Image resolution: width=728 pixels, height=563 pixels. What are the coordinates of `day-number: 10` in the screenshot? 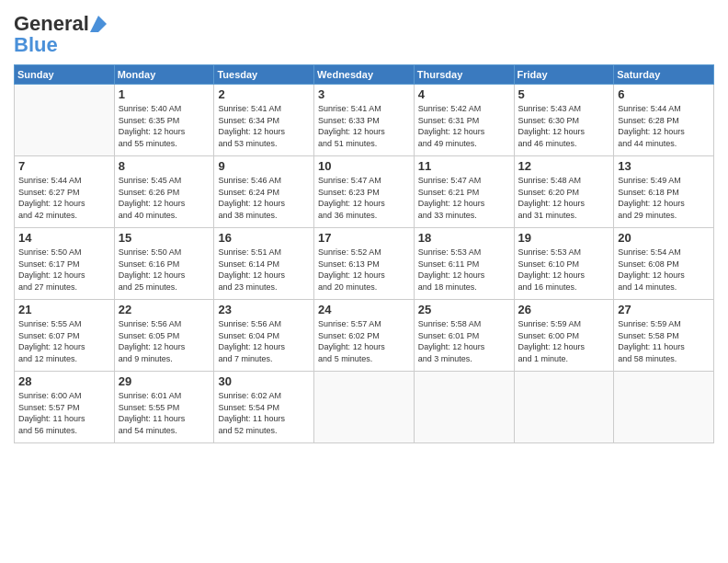 It's located at (364, 166).